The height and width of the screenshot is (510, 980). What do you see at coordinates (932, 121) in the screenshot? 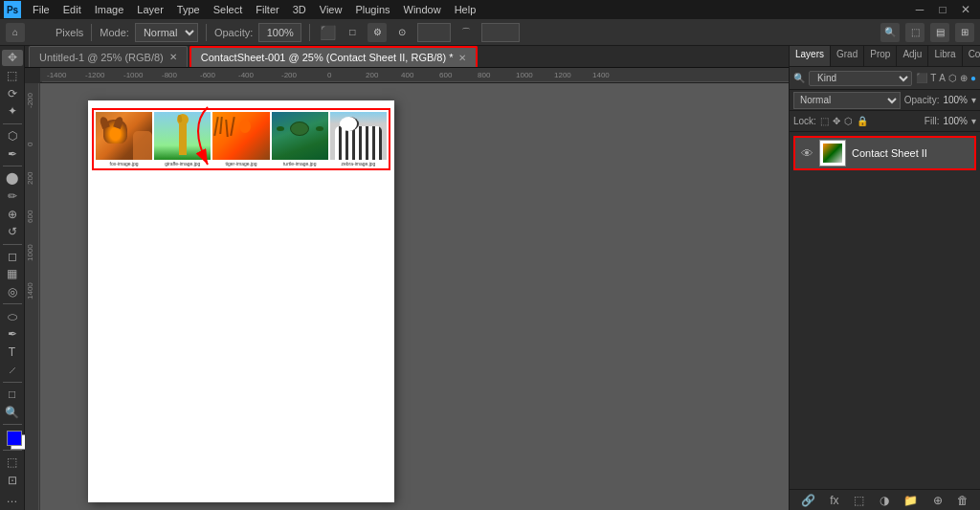
I see `fill-label: Fill:` at bounding box center [932, 121].